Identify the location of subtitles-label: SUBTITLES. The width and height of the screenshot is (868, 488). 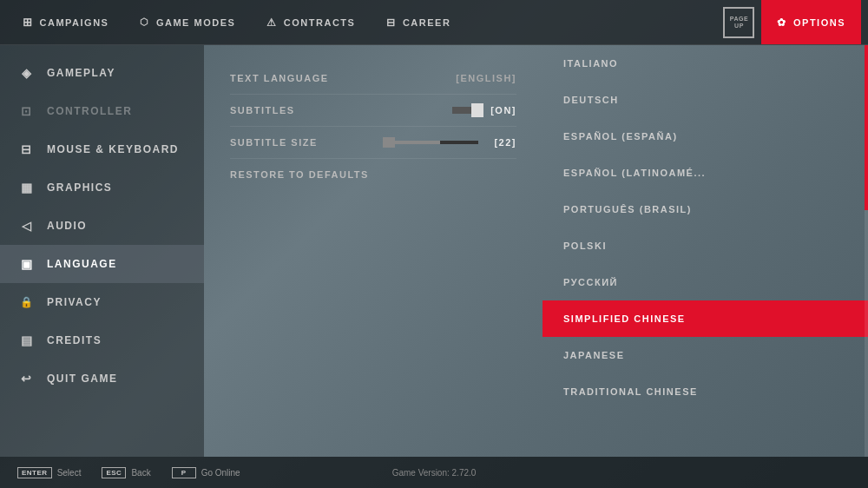
(341, 110).